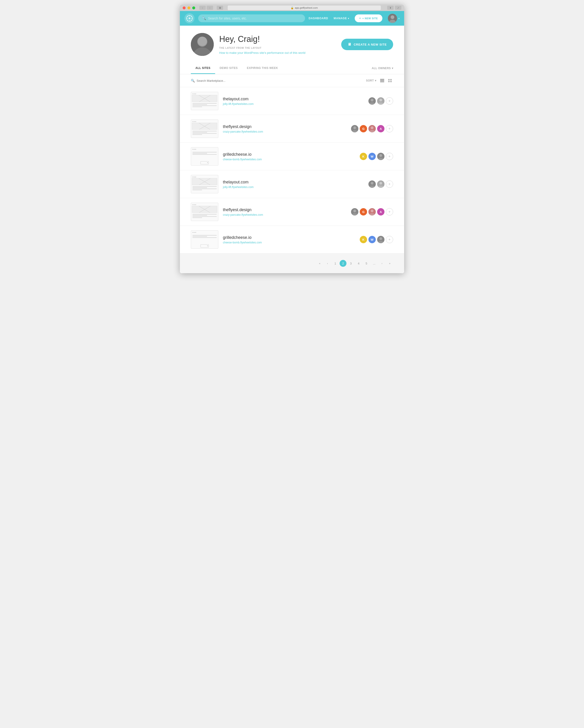 Image resolution: width=584 pixels, height=728 pixels. Describe the element at coordinates (262, 53) in the screenshot. I see `news-link: How to make your WordPress site's perfor…` at that location.